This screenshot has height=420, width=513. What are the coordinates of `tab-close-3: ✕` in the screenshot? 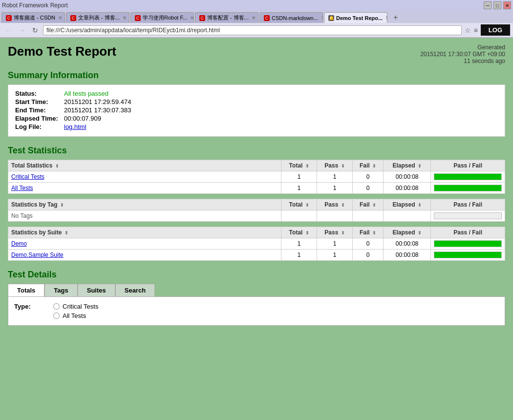 It's located at (192, 18).